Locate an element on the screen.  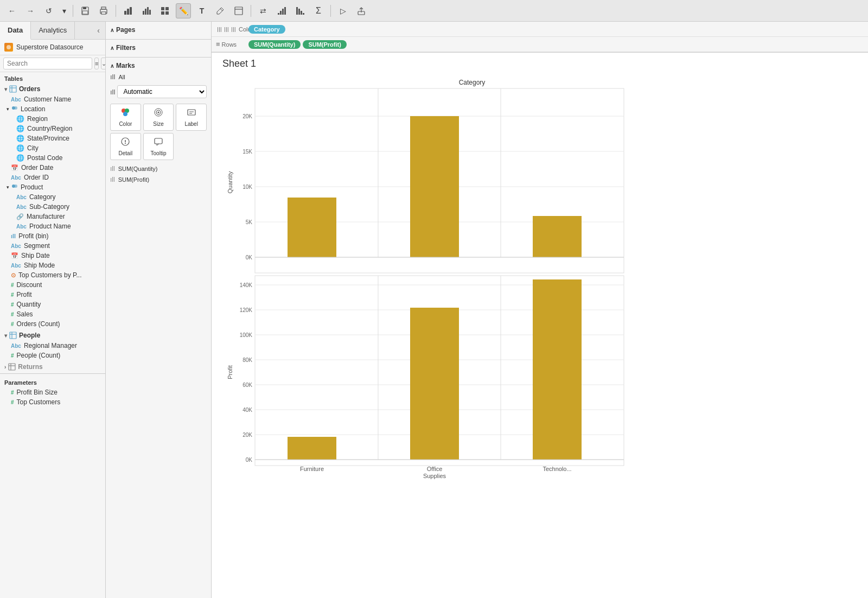
field-label: Category is located at coordinates (42, 197).